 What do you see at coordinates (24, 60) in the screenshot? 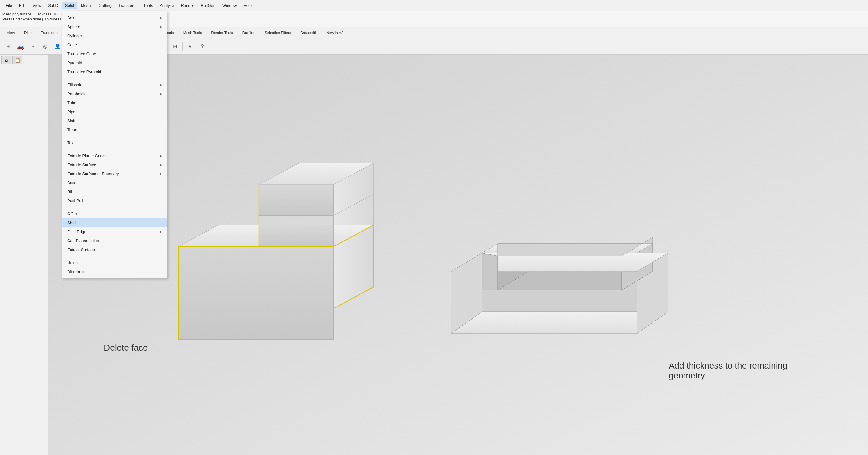
I see `left-panel-top: ⧉ 📋` at bounding box center [24, 60].